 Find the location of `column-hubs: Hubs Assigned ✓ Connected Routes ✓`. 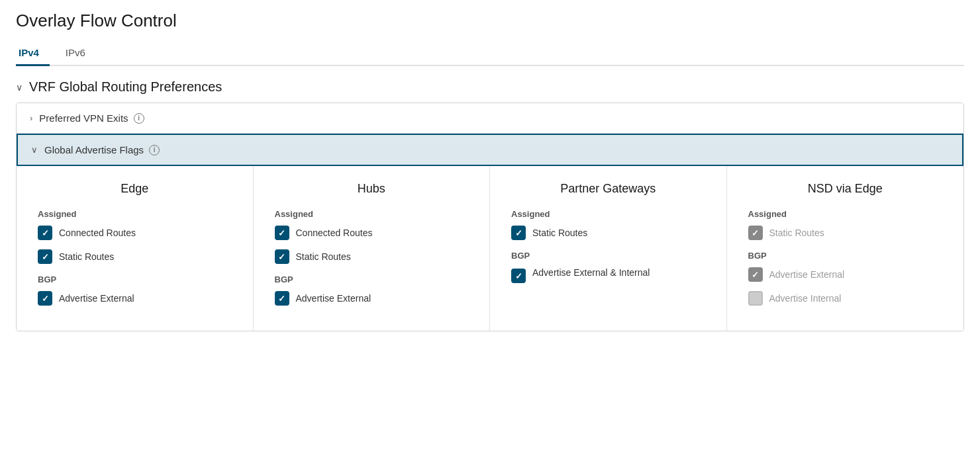

column-hubs: Hubs Assigned ✓ Connected Routes ✓ is located at coordinates (372, 249).